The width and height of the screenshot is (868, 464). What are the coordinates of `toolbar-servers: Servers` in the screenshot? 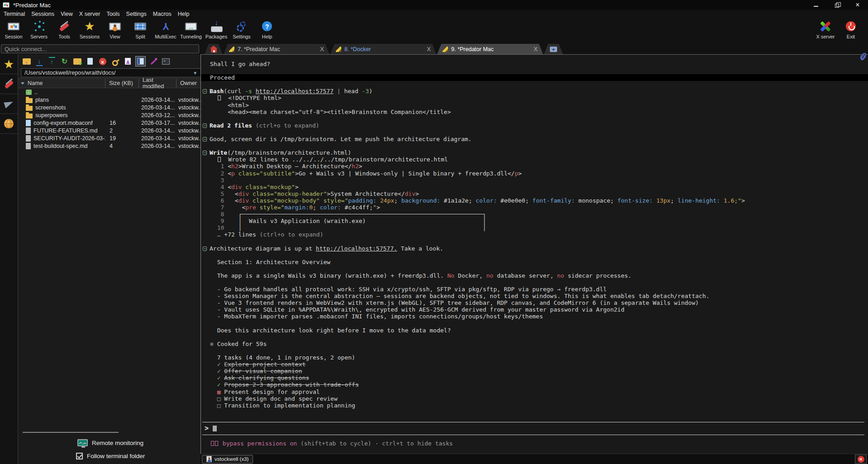 It's located at (39, 29).